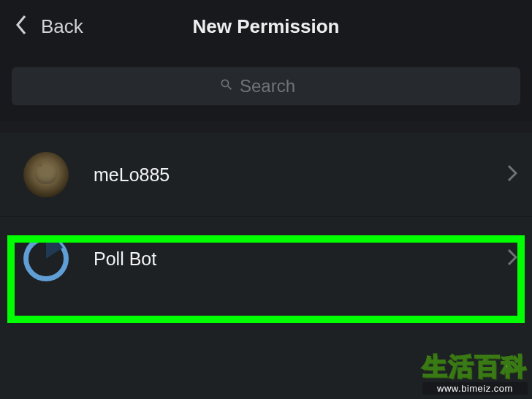 The width and height of the screenshot is (532, 399). What do you see at coordinates (300, 259) in the screenshot?
I see `user-name: Poll Bot` at bounding box center [300, 259].